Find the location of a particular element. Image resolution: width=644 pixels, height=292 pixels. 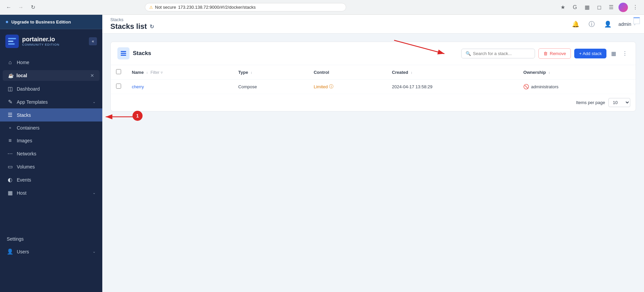

env-name-text: local is located at coordinates (22, 76).